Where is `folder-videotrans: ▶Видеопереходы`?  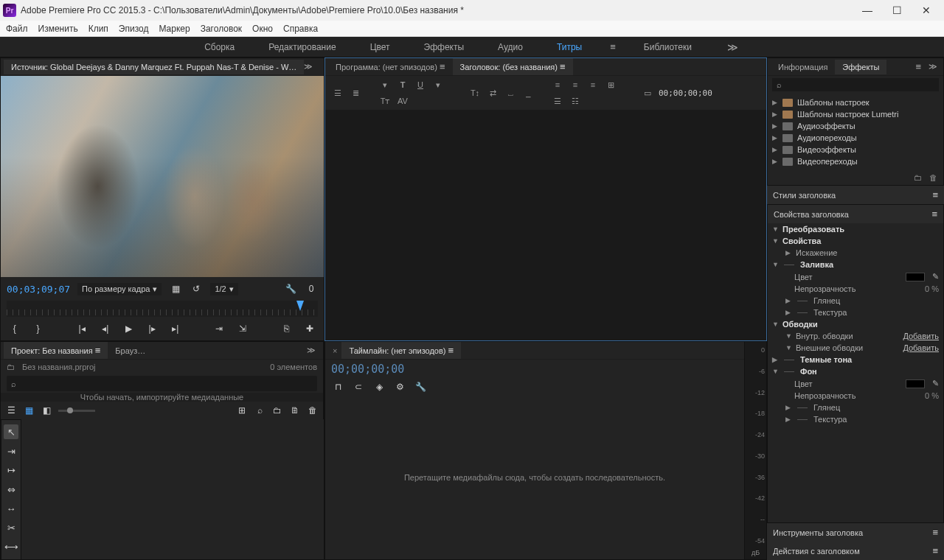
folder-videotrans: ▶Видеопереходы is located at coordinates (856, 161).